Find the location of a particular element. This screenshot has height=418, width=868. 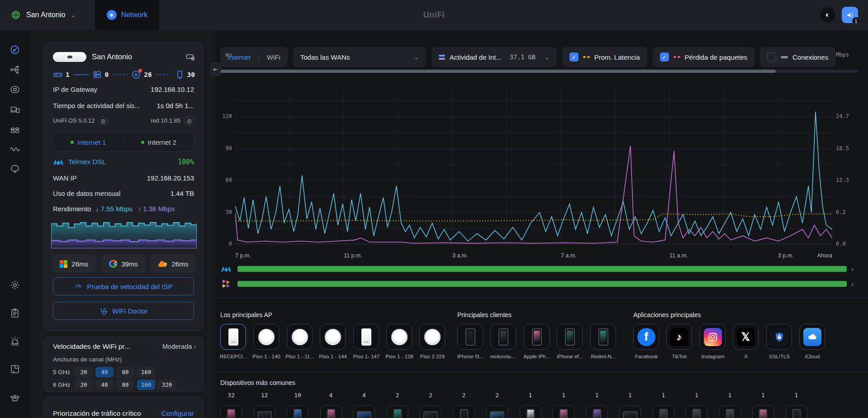

checkbox is located at coordinates (772, 57).